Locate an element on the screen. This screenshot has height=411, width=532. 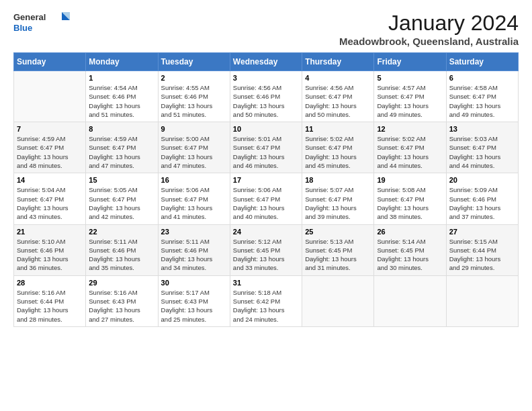
calendar-cell: 15Sunrise: 5:05 AM Sunset: 6:47 PM Dayli… is located at coordinates (122, 199).